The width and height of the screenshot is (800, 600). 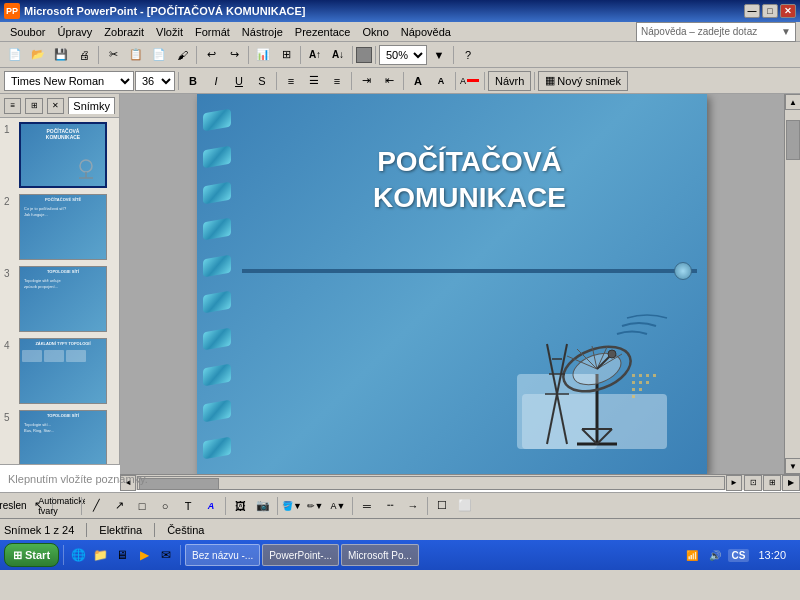 I want to click on menu-zobrazit: Zobrazit, so click(x=124, y=32).